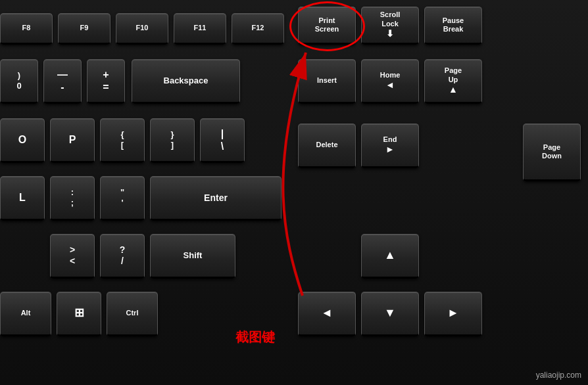 The width and height of the screenshot is (588, 385). Describe the element at coordinates (391, 139) in the screenshot. I see `key-end-label: End` at that location.